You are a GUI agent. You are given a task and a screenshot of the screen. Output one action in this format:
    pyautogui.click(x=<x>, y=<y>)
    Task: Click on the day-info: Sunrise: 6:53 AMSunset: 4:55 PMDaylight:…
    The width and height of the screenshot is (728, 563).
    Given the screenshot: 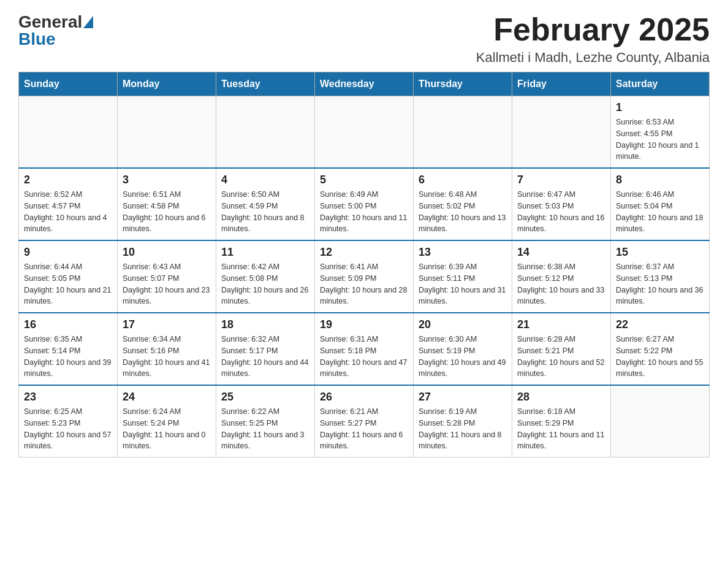 What is the action you would take?
    pyautogui.click(x=660, y=140)
    